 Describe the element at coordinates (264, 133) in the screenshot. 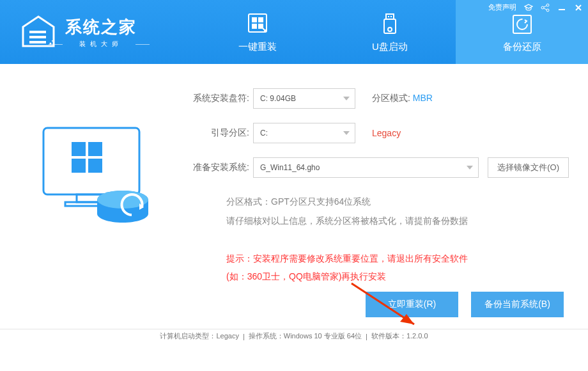

I see `boot-value: C:` at that location.